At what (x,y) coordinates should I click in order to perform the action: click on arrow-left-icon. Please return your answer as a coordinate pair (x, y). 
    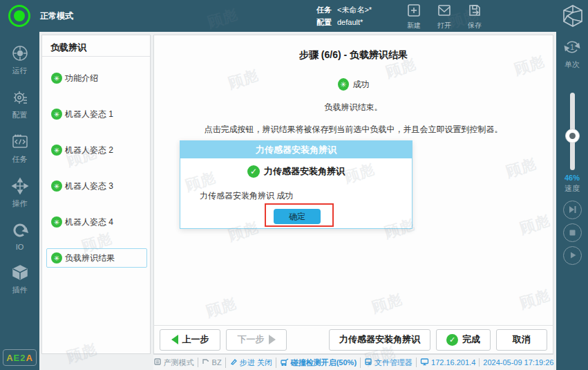
    Looking at the image, I should click on (175, 340).